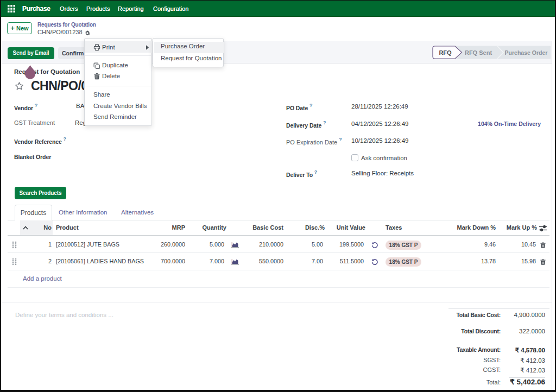  What do you see at coordinates (527, 53) in the screenshot?
I see `svg-text: Purchase Order` at bounding box center [527, 53].